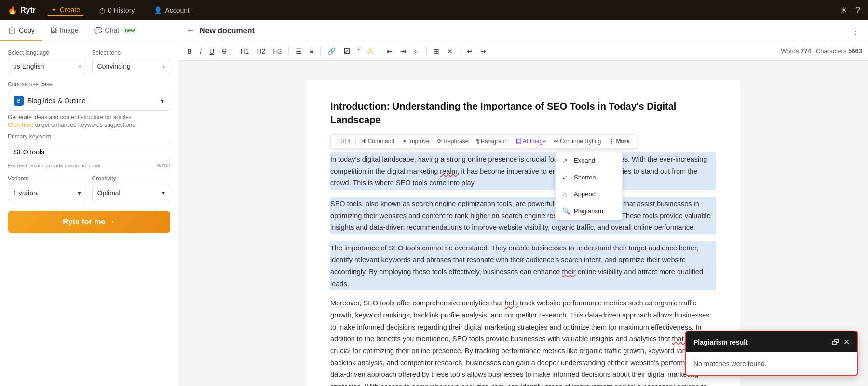 The height and width of the screenshot is (386, 868). I want to click on language-select: us English ▾, so click(47, 66).